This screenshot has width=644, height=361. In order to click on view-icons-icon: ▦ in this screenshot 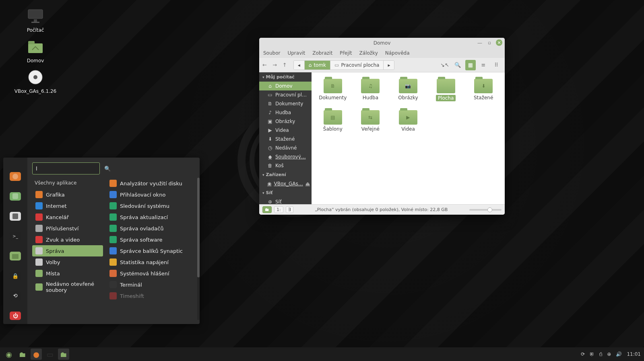, I will do `click(471, 65)`.